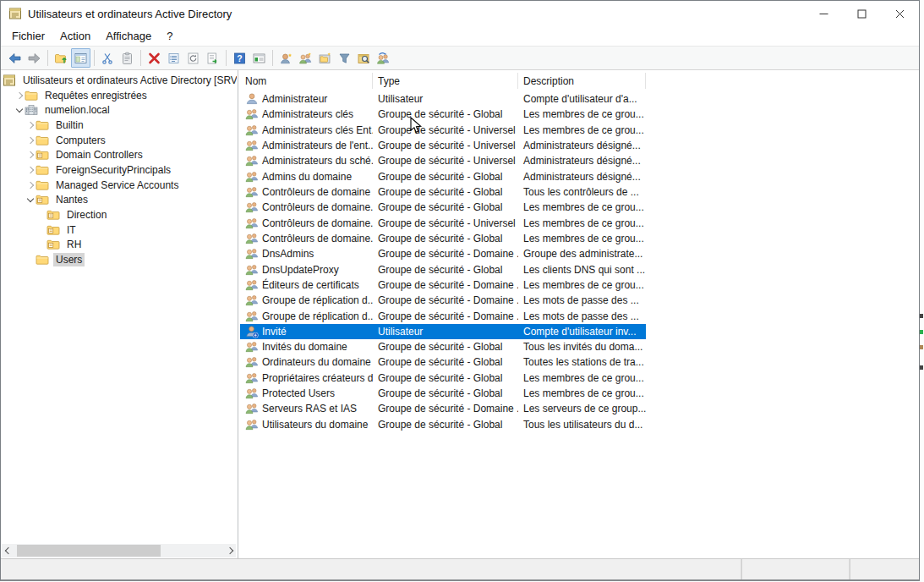 Image resolution: width=924 pixels, height=582 pixels. Describe the element at coordinates (127, 58) in the screenshot. I see `paste-button` at that location.